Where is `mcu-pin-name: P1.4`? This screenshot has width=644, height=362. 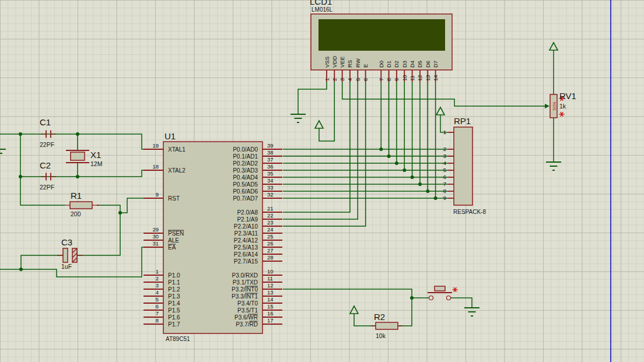
mcu-pin-name: P1.4 is located at coordinates (174, 303).